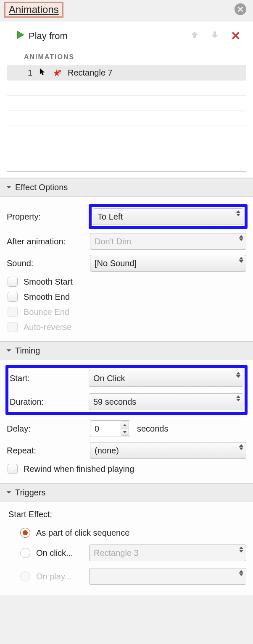 This screenshot has width=253, height=644. Describe the element at coordinates (125, 429) in the screenshot. I see `delay-stepper` at that location.